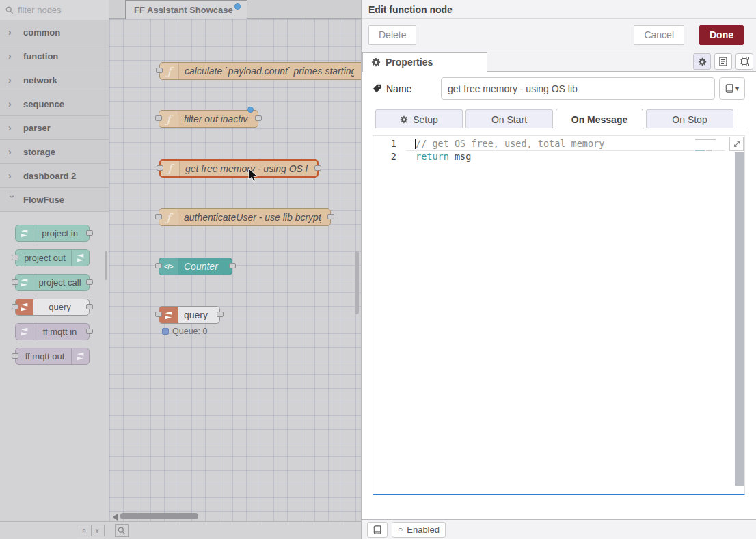 This screenshot has height=539, width=756. Describe the element at coordinates (418, 530) in the screenshot. I see `enabled-toggle-button: ○ Enabled` at that location.